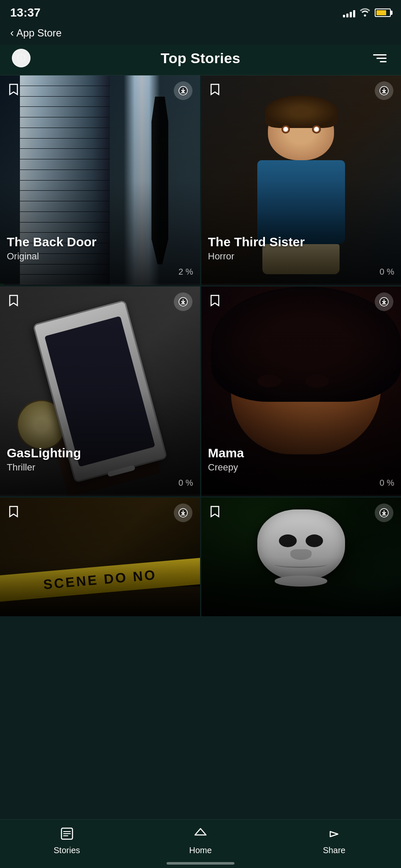  Describe the element at coordinates (36, 33) in the screenshot. I see `back-button: ‹ App Store` at that location.